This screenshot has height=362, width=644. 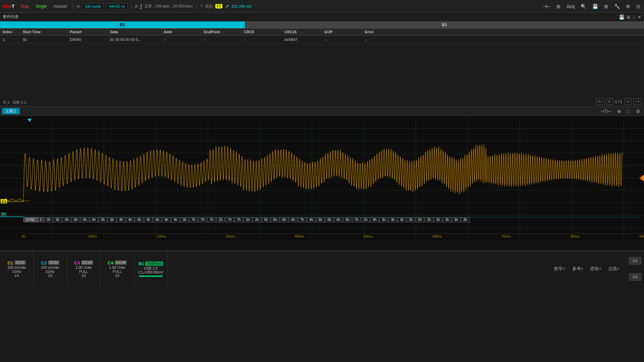 I want to click on decode-token-15: 4h, so click(x=166, y=220).